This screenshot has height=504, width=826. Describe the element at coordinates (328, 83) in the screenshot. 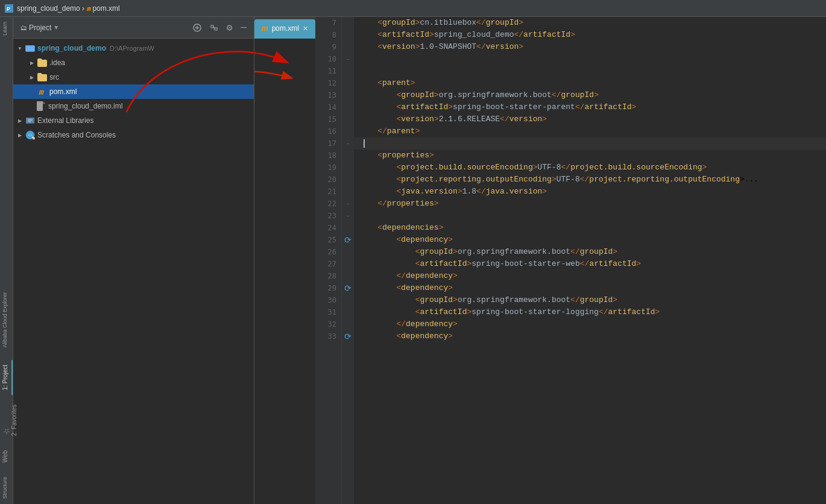

I see `line-number: 12` at that location.